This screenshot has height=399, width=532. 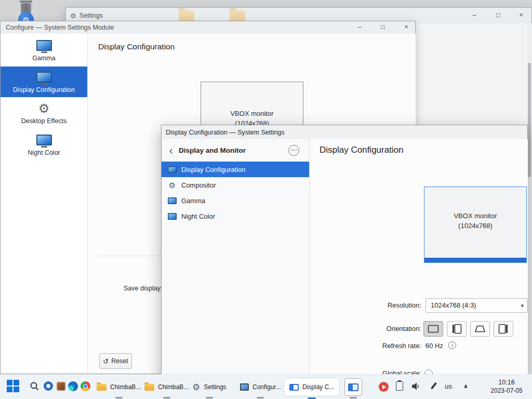 I want to click on dialog-title: Display Configuration — System Settings, so click(x=225, y=132).